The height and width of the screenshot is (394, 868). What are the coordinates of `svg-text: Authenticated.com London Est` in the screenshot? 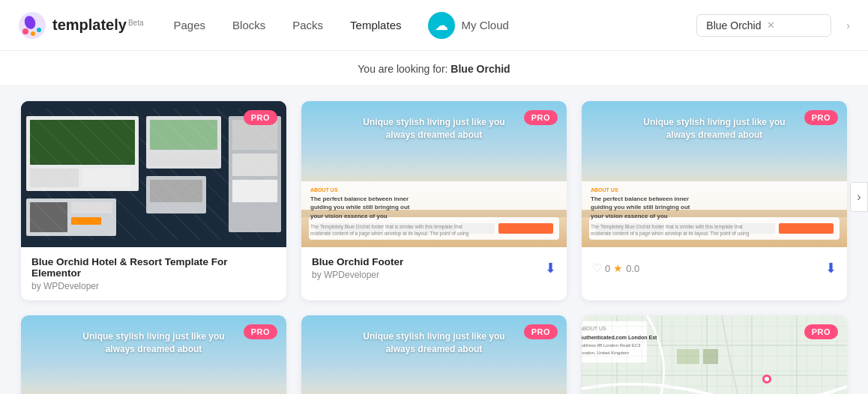 It's located at (619, 337).